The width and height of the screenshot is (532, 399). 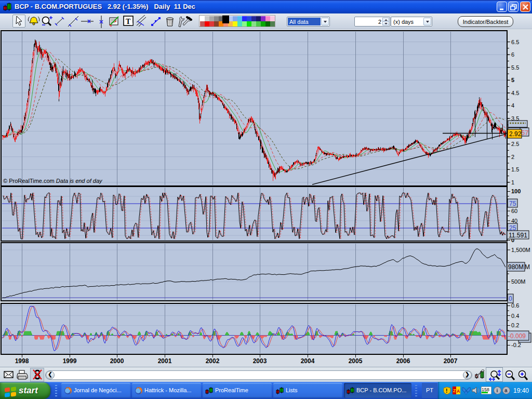 What do you see at coordinates (498, 391) in the screenshot?
I see `svg-text: i` at bounding box center [498, 391].